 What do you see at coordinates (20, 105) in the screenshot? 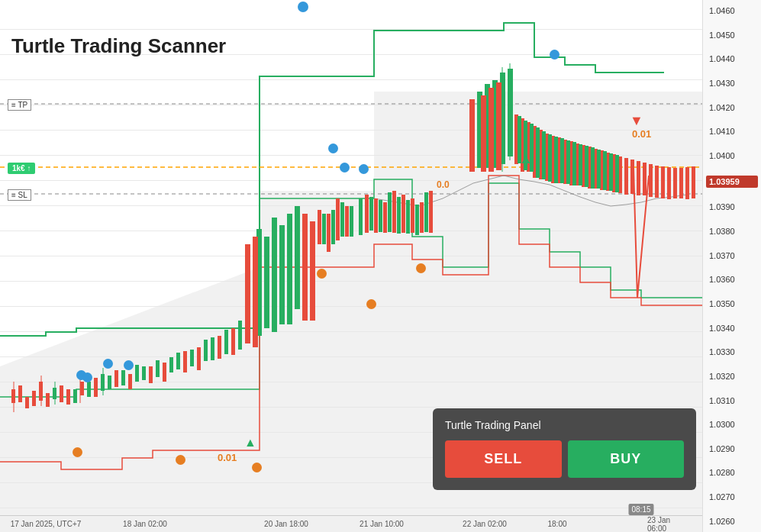
I see `tp-label: ≡ TP` at bounding box center [20, 105].